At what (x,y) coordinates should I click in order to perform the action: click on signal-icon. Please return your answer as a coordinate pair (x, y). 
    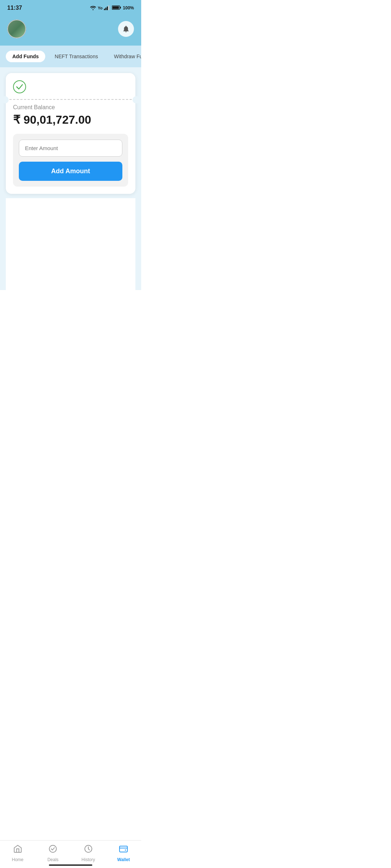
    Looking at the image, I should click on (107, 8).